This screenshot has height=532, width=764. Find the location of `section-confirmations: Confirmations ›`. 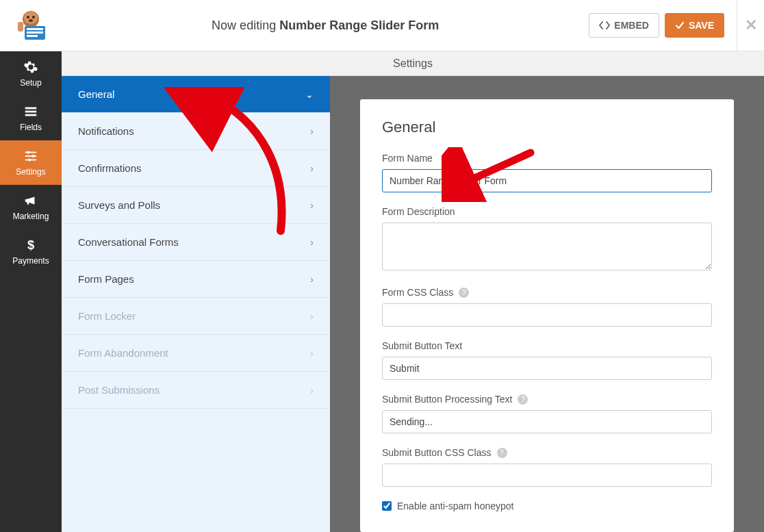

section-confirmations: Confirmations › is located at coordinates (196, 168).